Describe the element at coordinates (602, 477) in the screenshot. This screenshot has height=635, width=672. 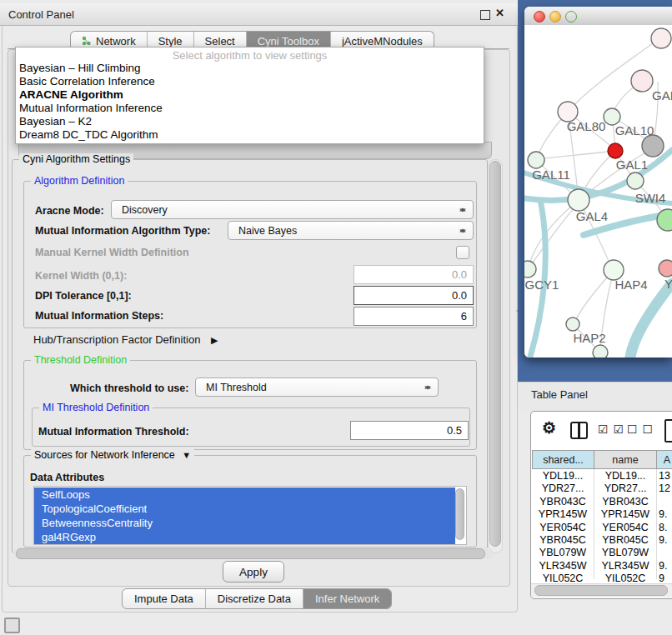
I see `table-row: YDL19... YDL19... 13` at that location.